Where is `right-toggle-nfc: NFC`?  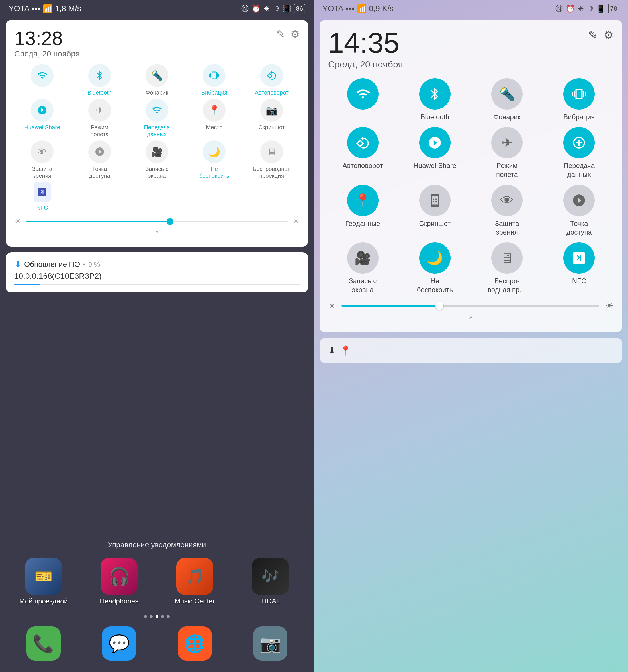 right-toggle-nfc: NFC is located at coordinates (579, 268).